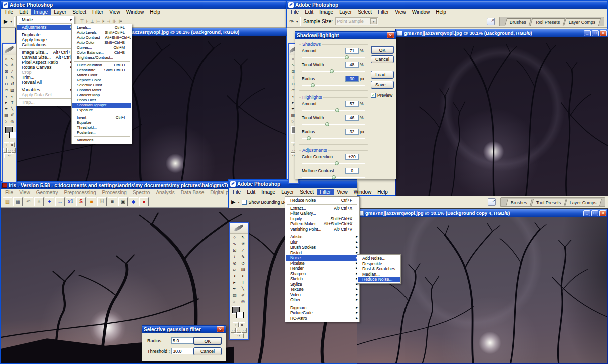 The width and height of the screenshot is (608, 364). Describe the element at coordinates (322, 258) in the screenshot. I see `menu-item: Noise` at that location.